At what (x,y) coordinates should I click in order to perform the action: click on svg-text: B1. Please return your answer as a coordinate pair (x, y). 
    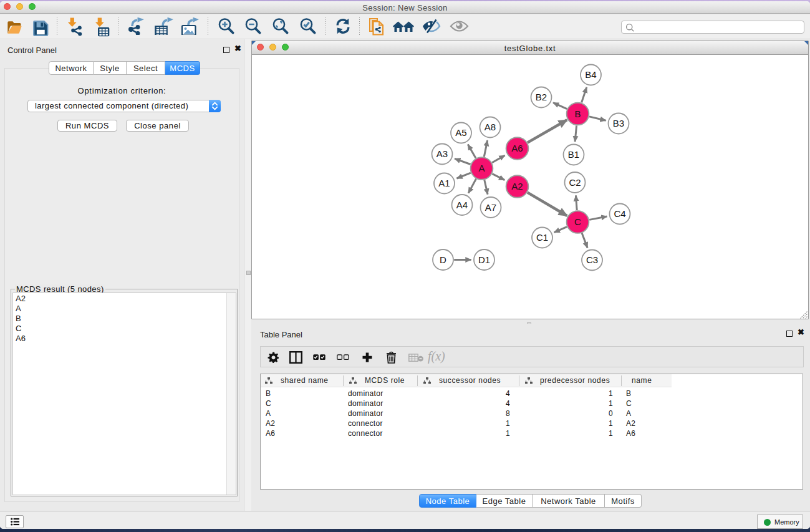
    Looking at the image, I should click on (574, 155).